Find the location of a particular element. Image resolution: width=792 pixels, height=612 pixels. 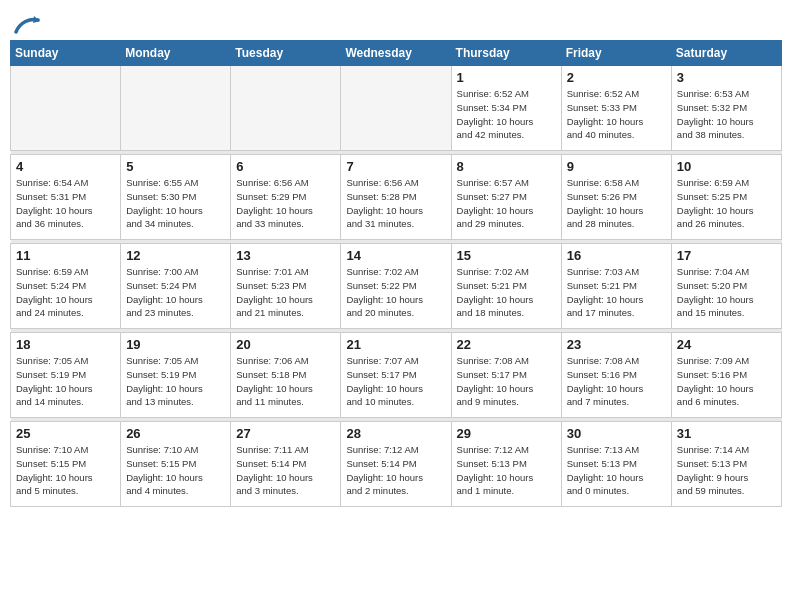

calendar-cell: 11Sunrise: 6:59 AM Sunset: 5:24 PM Dayli… is located at coordinates (66, 286).